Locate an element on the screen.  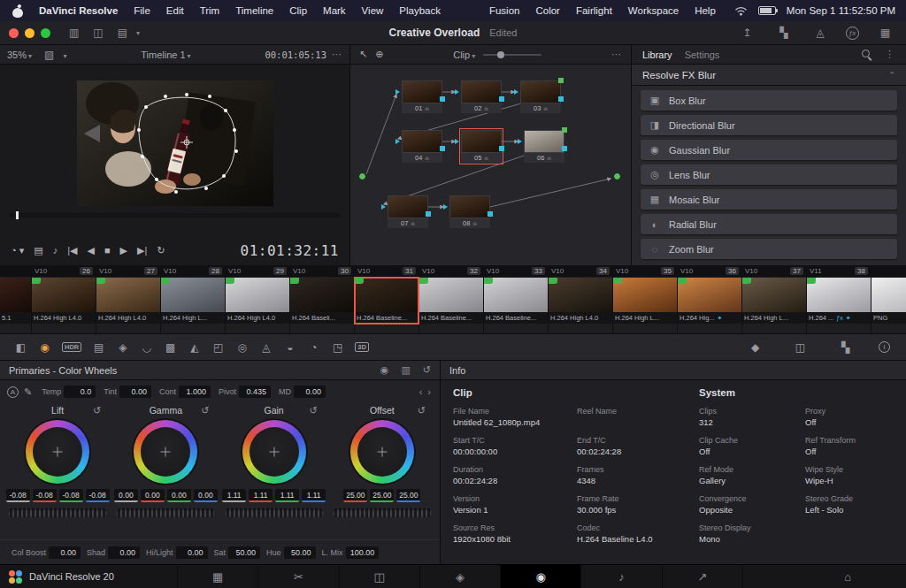
audio-mute-button: ♪ is located at coordinates (56, 251).